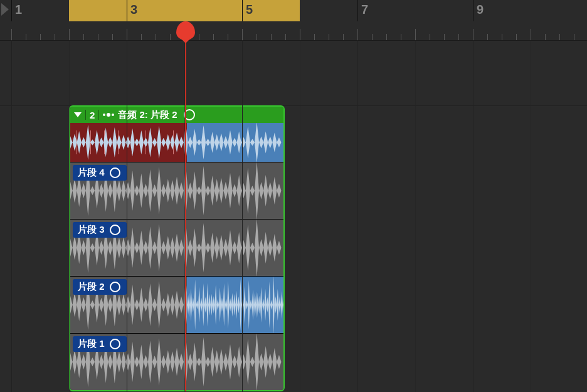 The width and height of the screenshot is (587, 392). What do you see at coordinates (108, 115) in the screenshot?
I see `quick-swipe-icon` at bounding box center [108, 115].